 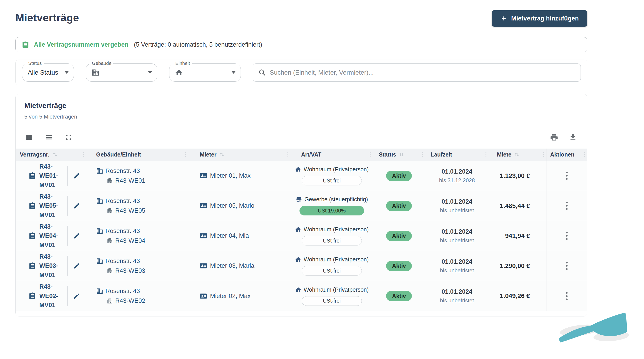 I want to click on unit-filter-select: Einheit, so click(x=205, y=73).